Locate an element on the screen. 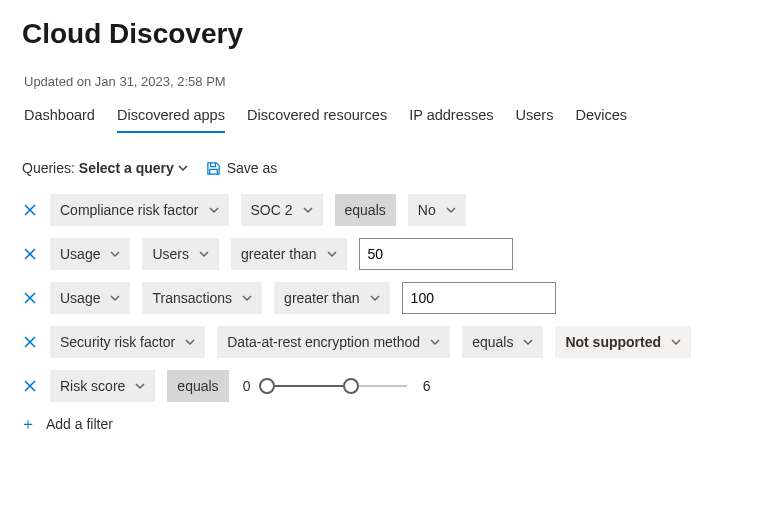  filter-field-dropdown: Security risk factor is located at coordinates (128, 342).